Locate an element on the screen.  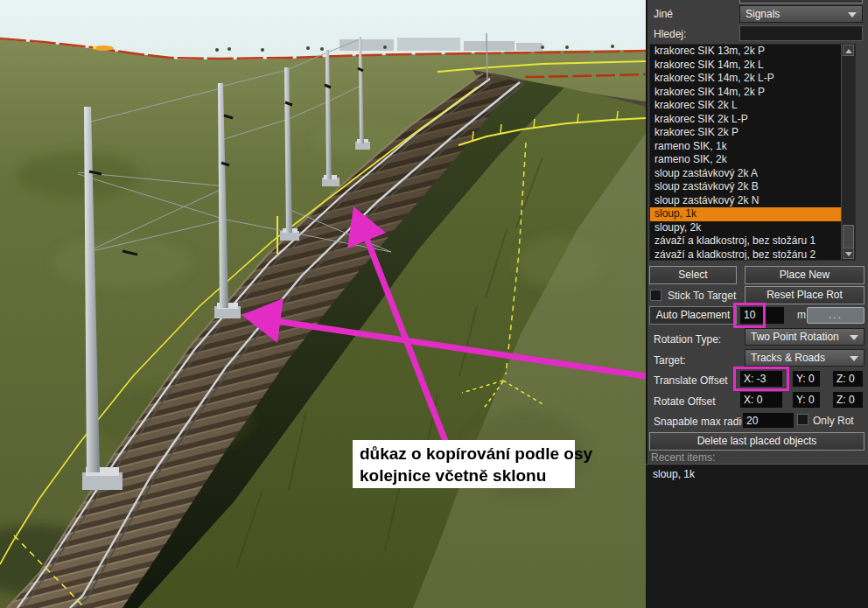
distant-pole is located at coordinates (486, 57).